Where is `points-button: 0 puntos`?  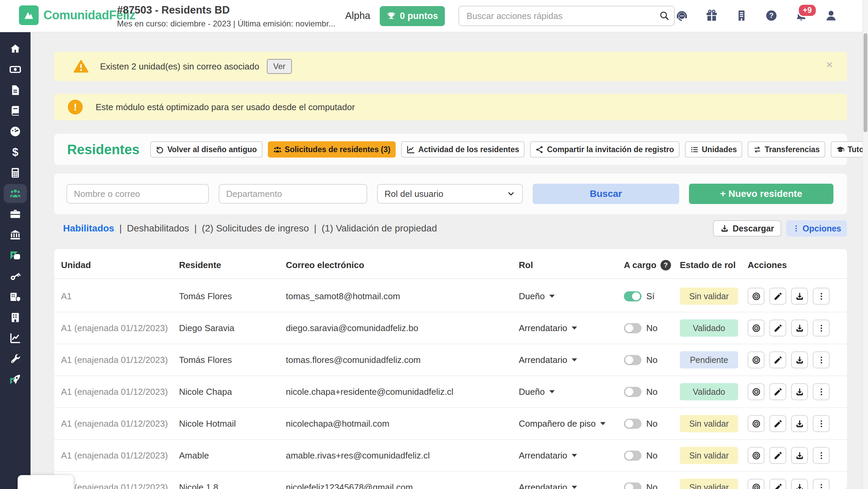
points-button: 0 puntos is located at coordinates (412, 16).